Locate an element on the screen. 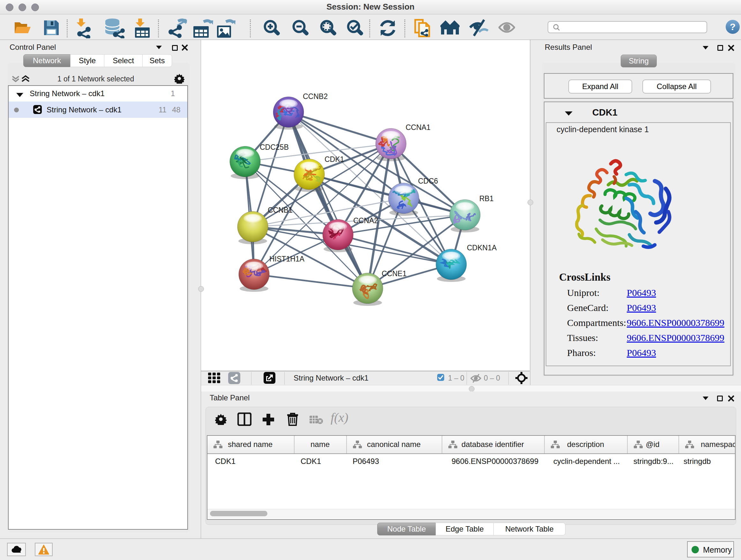 Image resolution: width=741 pixels, height=560 pixels. svg-text: CDC25B is located at coordinates (274, 147).